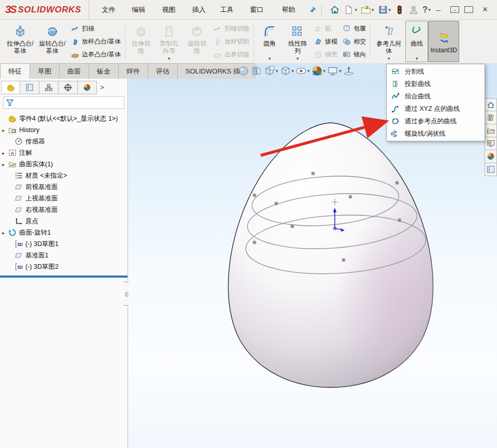  What do you see at coordinates (197, 41) in the screenshot?
I see `revolve-cut-button: 旋转切除` at bounding box center [197, 41].